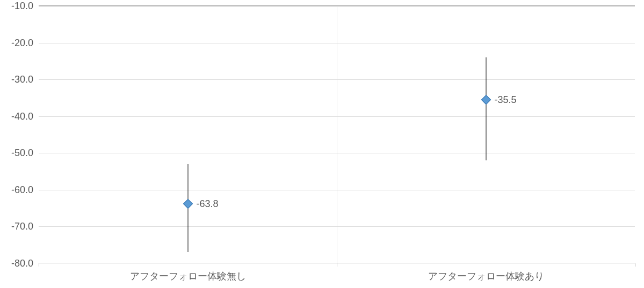 The image size is (644, 288). I want to click on y-axis-tick-label: -50.0, so click(25, 153).